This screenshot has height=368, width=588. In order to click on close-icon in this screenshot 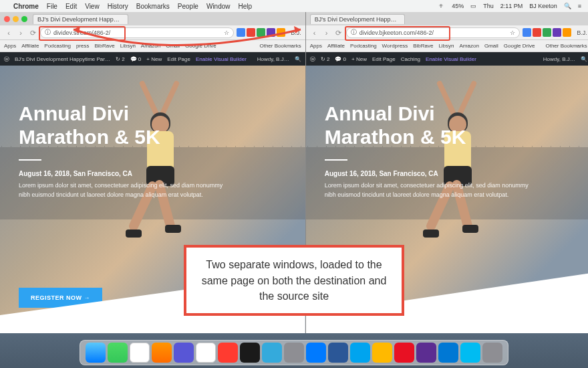, I will do `click(7, 19)`.